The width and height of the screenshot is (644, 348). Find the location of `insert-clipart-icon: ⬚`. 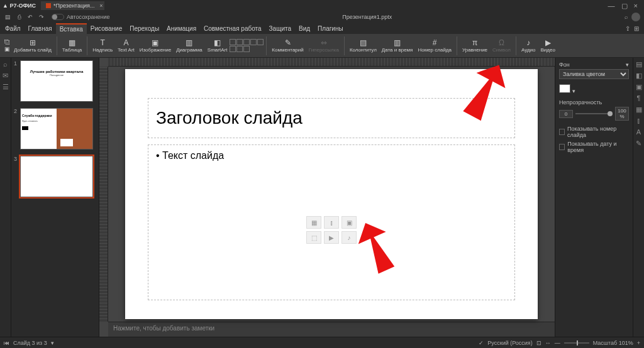

insert-clipart-icon: ⬚ is located at coordinates (314, 237).